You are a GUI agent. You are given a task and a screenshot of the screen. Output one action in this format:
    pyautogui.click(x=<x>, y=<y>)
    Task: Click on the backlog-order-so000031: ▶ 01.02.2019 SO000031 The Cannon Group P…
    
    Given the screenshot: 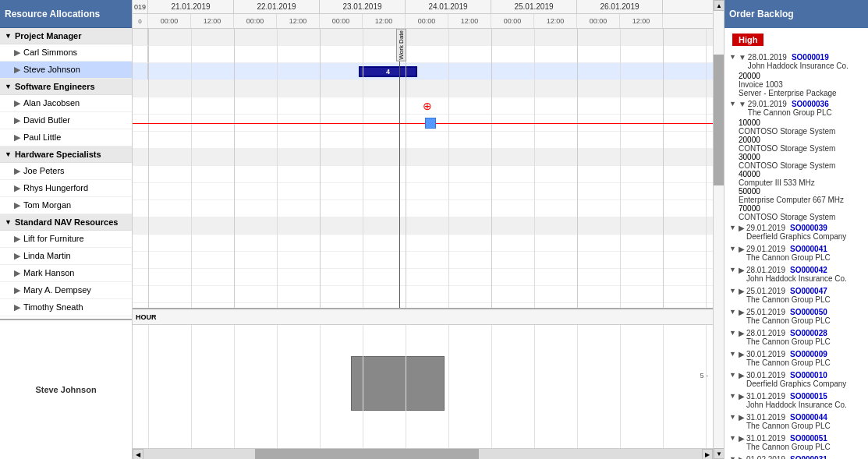 What is the action you would take?
    pyautogui.click(x=796, y=457)
    